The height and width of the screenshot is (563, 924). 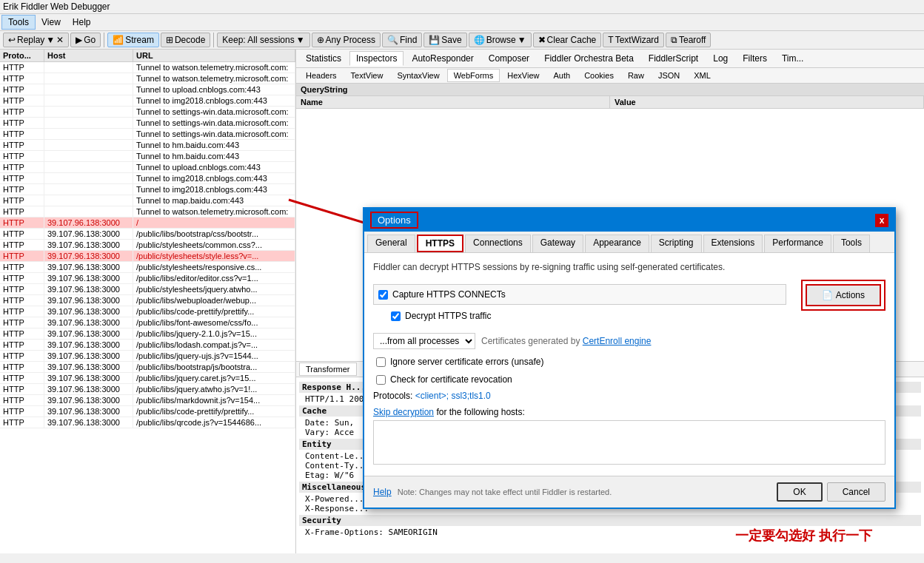 What do you see at coordinates (453, 396) in the screenshot?
I see `protocols-value: <client>; ssl3;tls1.0` at bounding box center [453, 396].